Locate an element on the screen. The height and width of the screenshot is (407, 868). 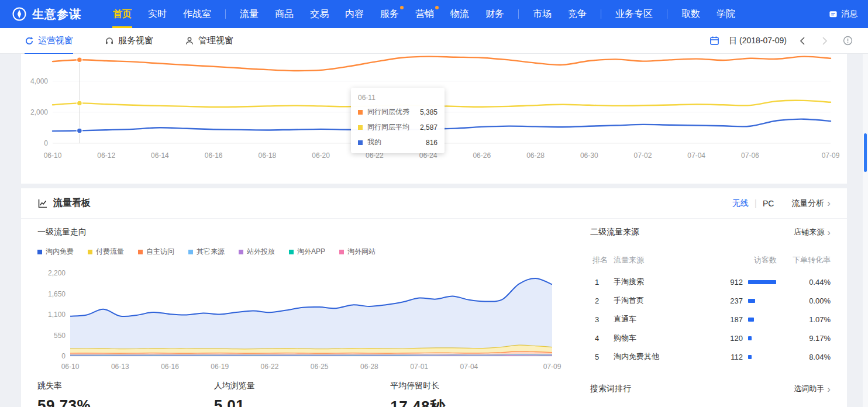
visitors-value: 120 is located at coordinates (716, 338).